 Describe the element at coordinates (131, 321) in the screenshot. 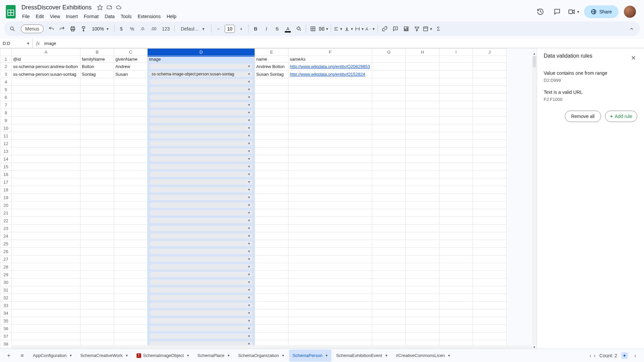

I see `cell-C35` at that location.